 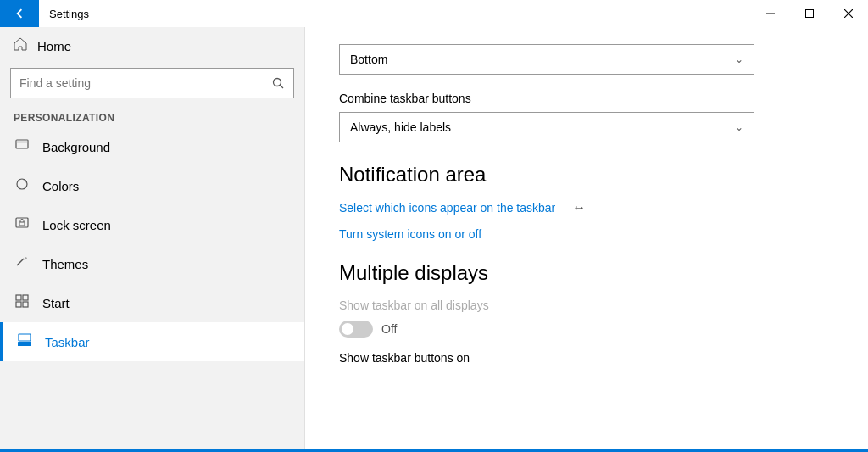 I want to click on combine-taskbar-dropdown: Always, hide labels ⌄, so click(x=547, y=127).